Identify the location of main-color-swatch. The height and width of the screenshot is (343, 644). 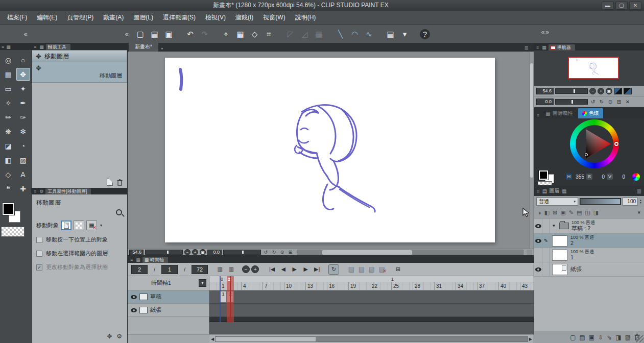
(543, 175).